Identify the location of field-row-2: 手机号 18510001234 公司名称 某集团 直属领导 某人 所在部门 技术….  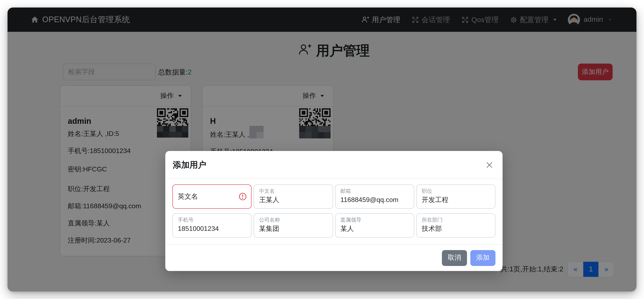
(334, 225).